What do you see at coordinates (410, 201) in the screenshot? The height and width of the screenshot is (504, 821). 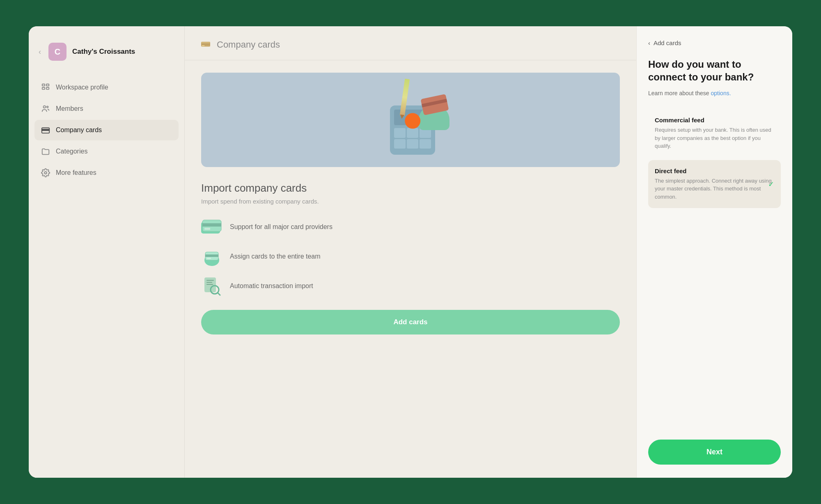 I see `import-subtitle: Import spend from existing company cards…` at bounding box center [410, 201].